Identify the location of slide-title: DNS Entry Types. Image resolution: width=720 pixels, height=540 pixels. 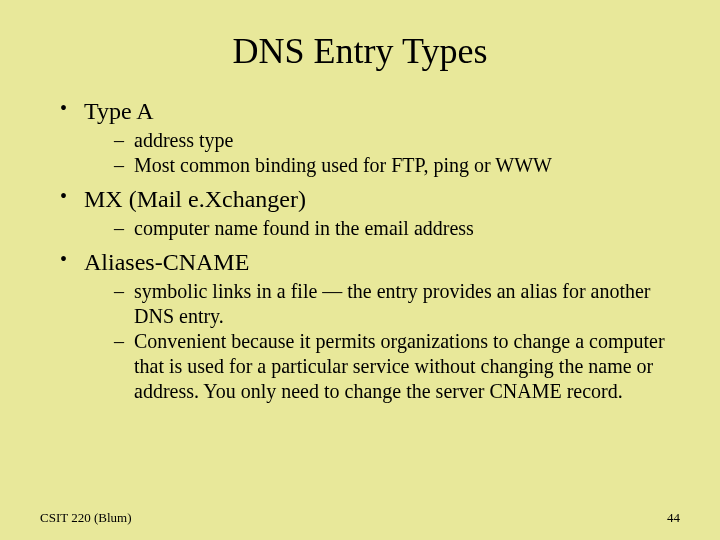
(360, 51).